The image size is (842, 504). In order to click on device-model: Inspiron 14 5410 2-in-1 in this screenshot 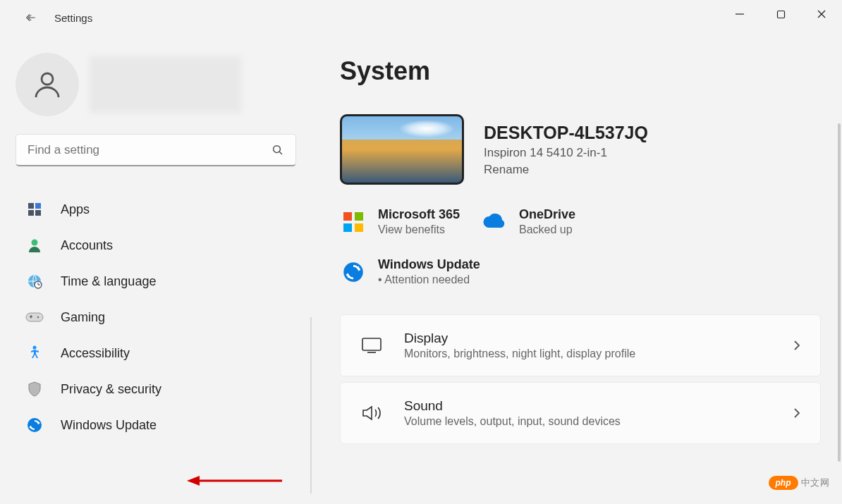, I will do `click(566, 153)`.